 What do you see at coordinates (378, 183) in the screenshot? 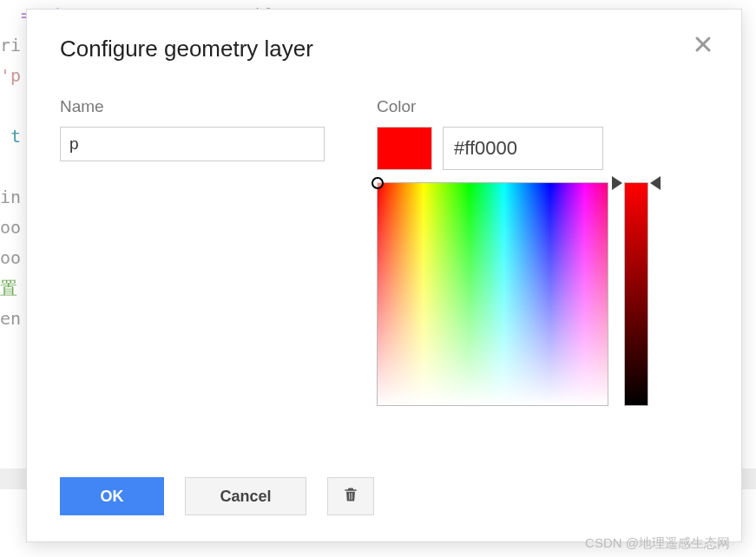
I see `color-picker-cursor` at bounding box center [378, 183].